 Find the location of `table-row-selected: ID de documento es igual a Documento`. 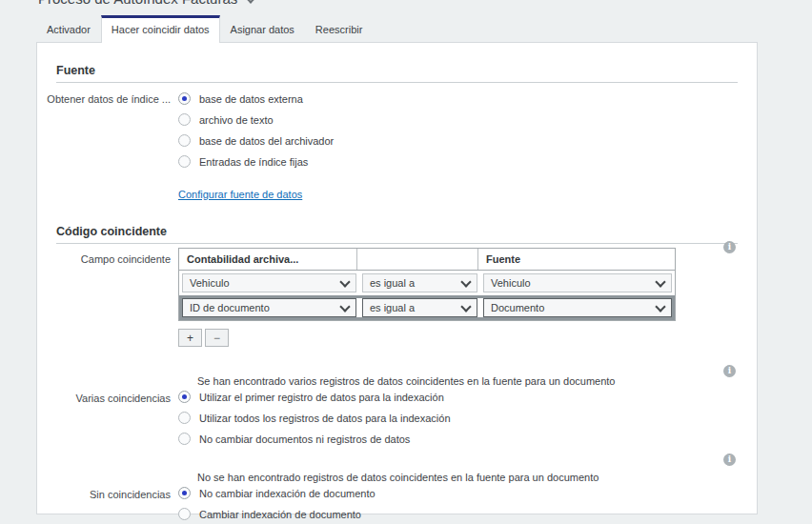

table-row-selected: ID de documento es igual a Documento is located at coordinates (427, 308).